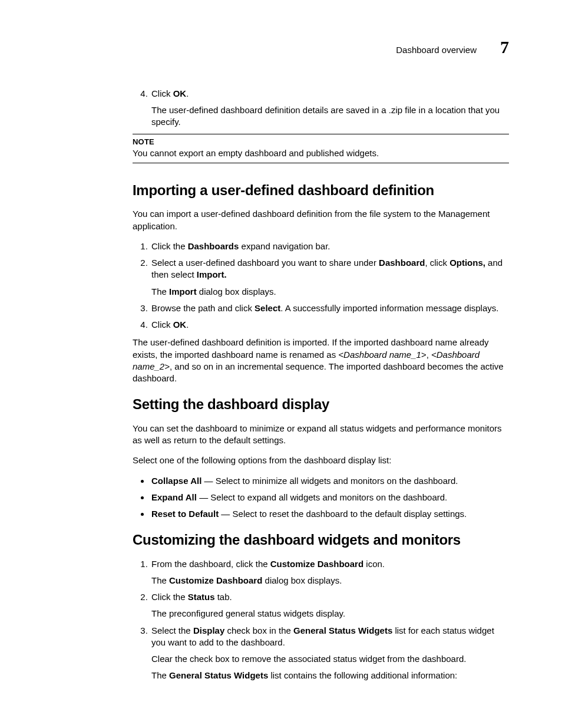 Image resolution: width=562 pixels, height=728 pixels. What do you see at coordinates (320, 220) in the screenshot?
I see `import-intro: You can import a user-defined dashboard …` at bounding box center [320, 220].